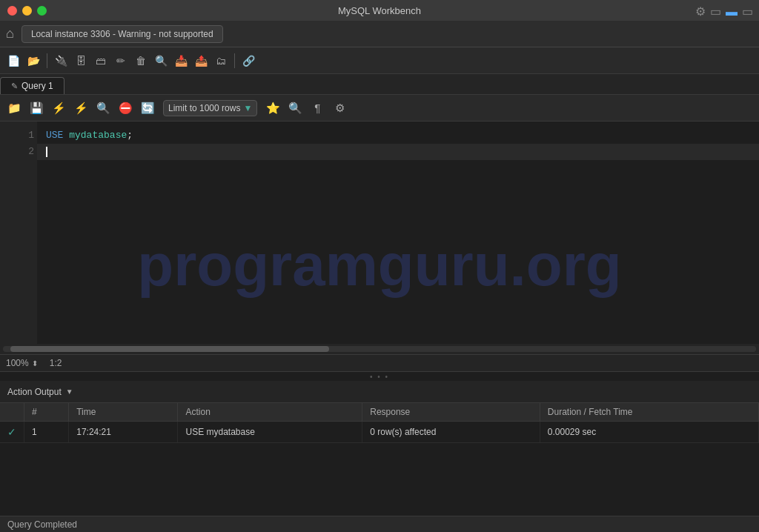 The width and height of the screenshot is (759, 532). I want to click on scrollbar-thumb, so click(170, 349).